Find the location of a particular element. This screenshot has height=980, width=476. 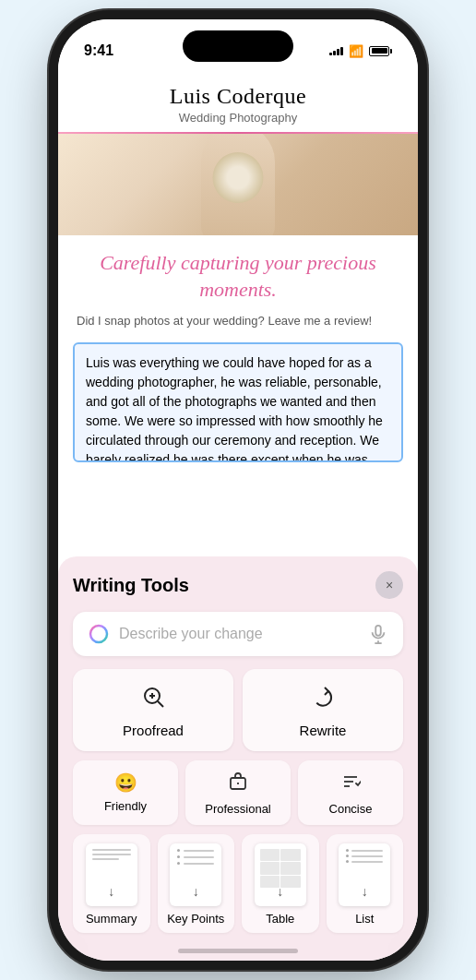

format-row: ↓ Summary ↓ Key Points is located at coordinates (238, 884).